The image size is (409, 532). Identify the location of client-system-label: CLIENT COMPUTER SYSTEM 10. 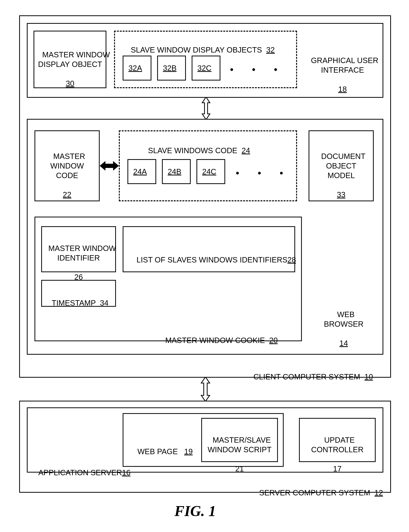
(311, 372).